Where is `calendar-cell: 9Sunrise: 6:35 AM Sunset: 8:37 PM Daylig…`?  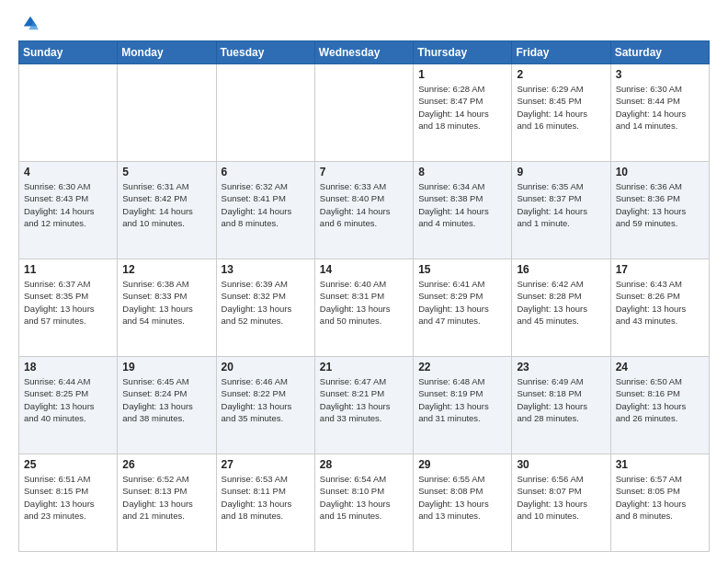 calendar-cell: 9Sunrise: 6:35 AM Sunset: 8:37 PM Daylig… is located at coordinates (561, 211).